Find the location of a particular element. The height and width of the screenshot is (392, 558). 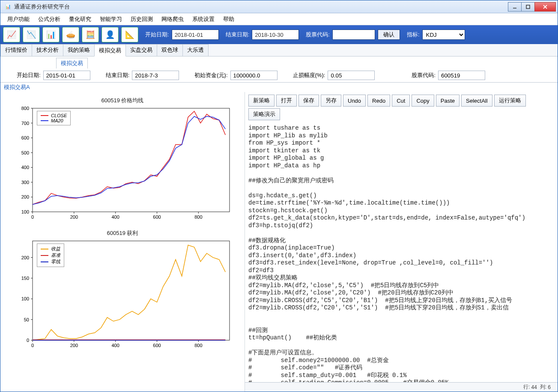

editor-btn-11: 策略演示 is located at coordinates (264, 114).